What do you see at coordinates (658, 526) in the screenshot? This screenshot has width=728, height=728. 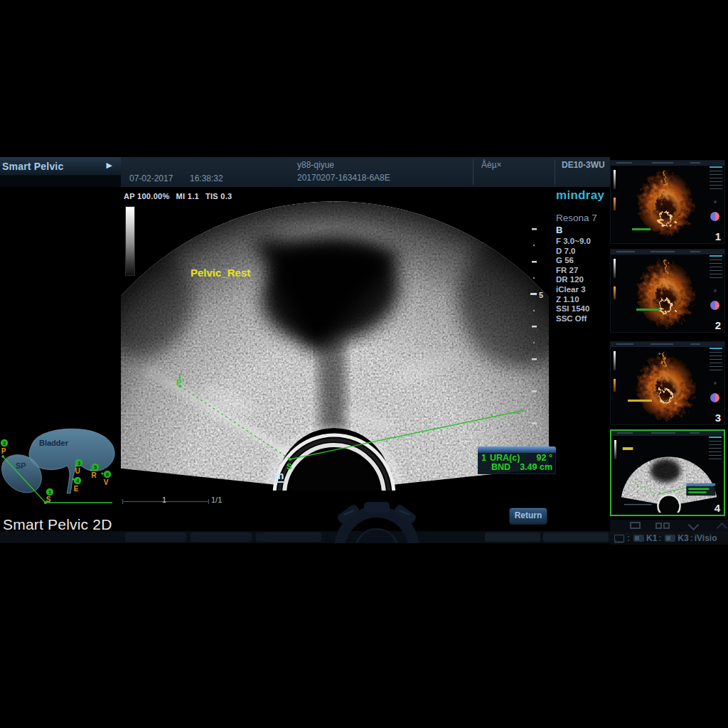 I see `dual-layout-icon-left` at bounding box center [658, 526].